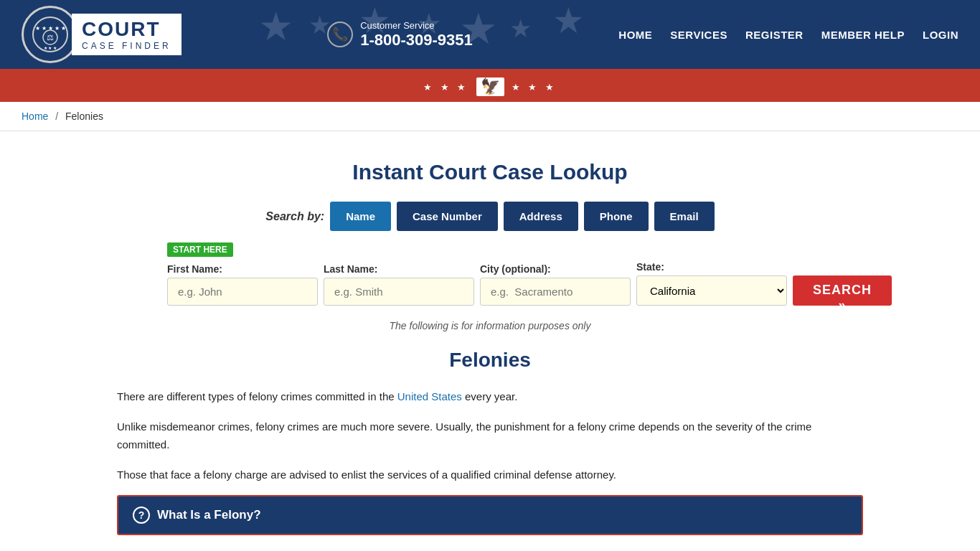 Image resolution: width=980 pixels, height=551 pixels. I want to click on site-header: ★ ★ ★ ★ ★ ★ ★ ★ ★ ★ ★ ★ ⚖ ★ ★ ★ COURT CA…, so click(490, 34).